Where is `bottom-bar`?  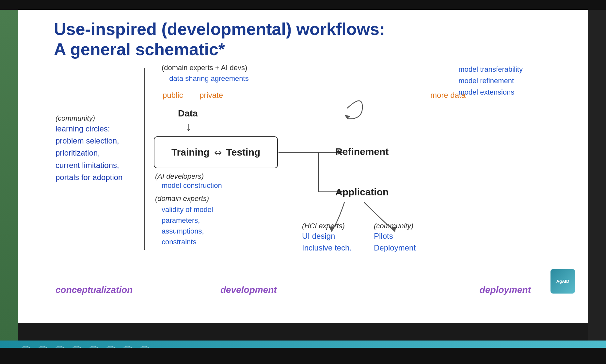
bottom-bar is located at coordinates (303, 356).